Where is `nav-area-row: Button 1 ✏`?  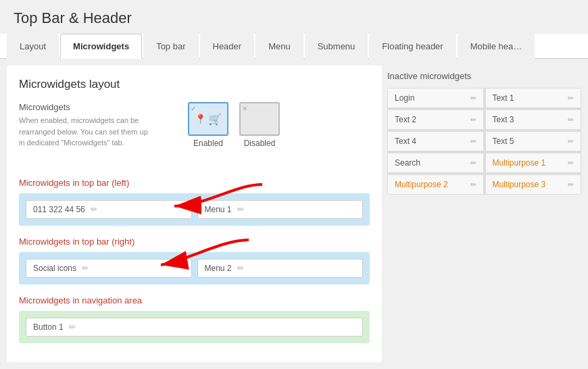
nav-area-row: Button 1 ✏ is located at coordinates (195, 327).